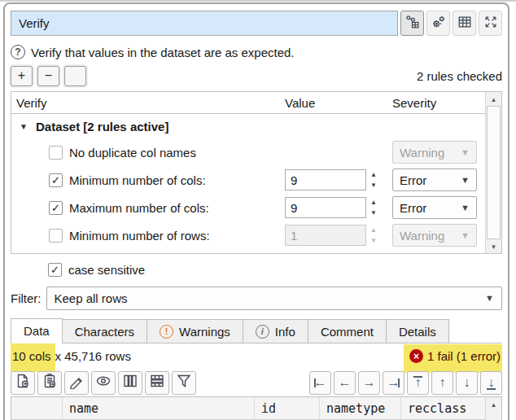  Describe the element at coordinates (103, 383) in the screenshot. I see `eye-icon` at that location.